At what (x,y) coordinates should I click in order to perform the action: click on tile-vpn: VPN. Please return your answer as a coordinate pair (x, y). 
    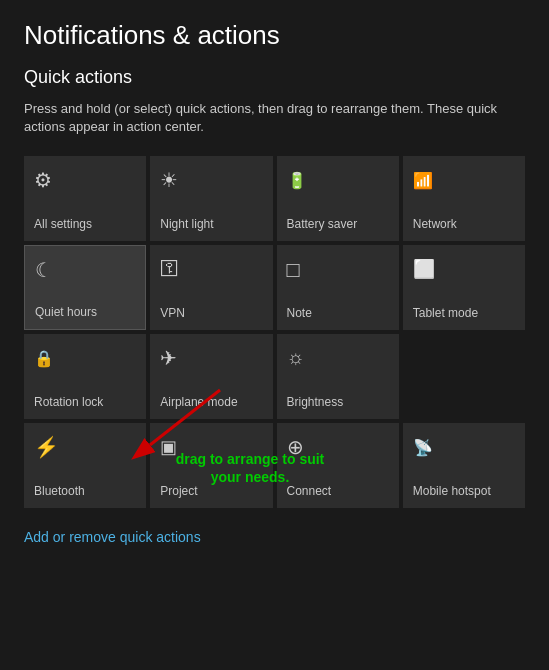
    Looking at the image, I should click on (211, 288).